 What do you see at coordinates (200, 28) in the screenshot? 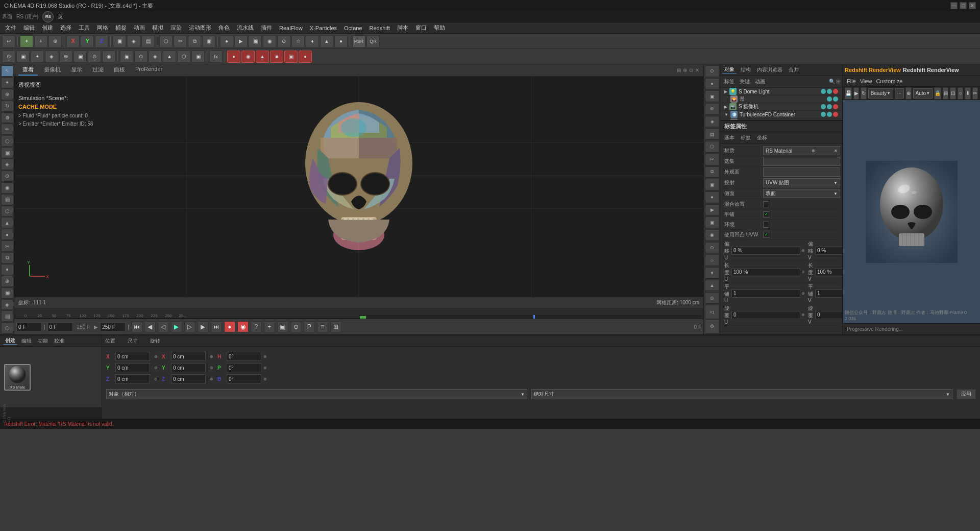
I see `menu-mograph: 运动图形` at bounding box center [200, 28].